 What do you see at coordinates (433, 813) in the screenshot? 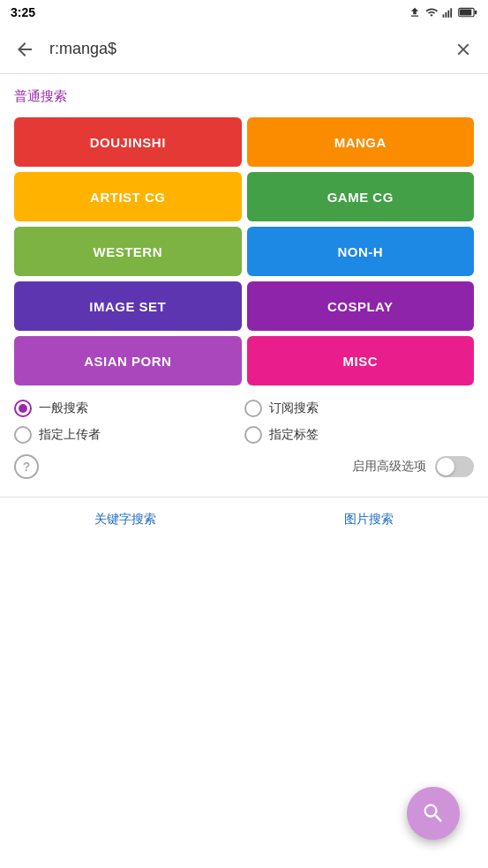
I see `search-fab` at bounding box center [433, 813].